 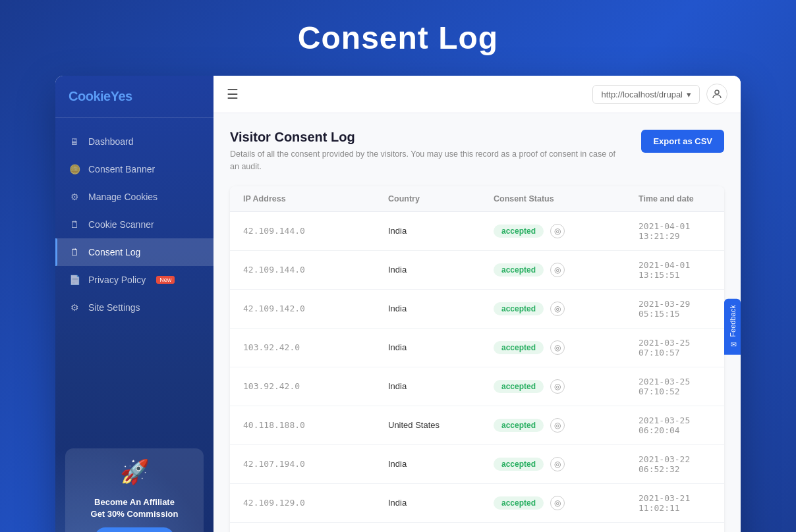 What do you see at coordinates (74, 252) in the screenshot?
I see `nav-icon-consent-log: 🗒` at bounding box center [74, 252].